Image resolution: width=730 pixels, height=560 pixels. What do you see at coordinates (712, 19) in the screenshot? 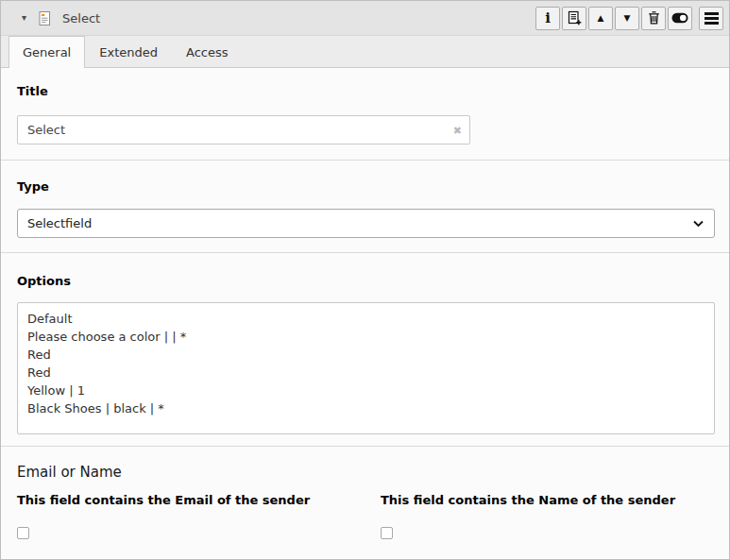
I see `hamburger-icon` at bounding box center [712, 19].